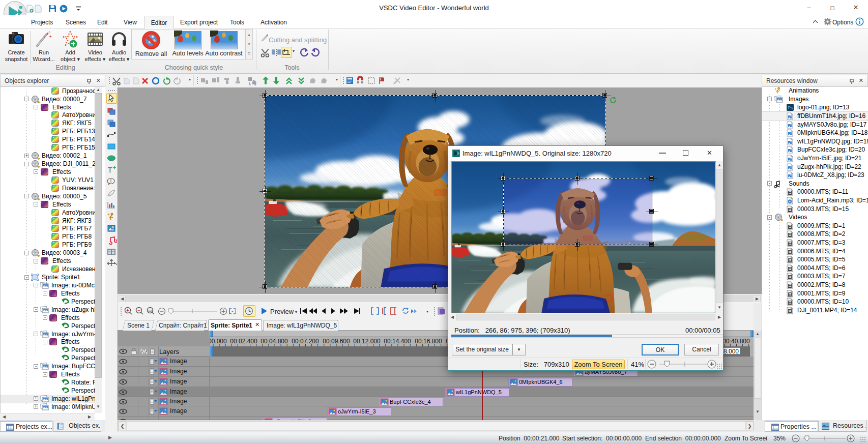 This screenshot has width=868, height=444. What do you see at coordinates (736, 341) in the screenshot?
I see `svg-text: 00:40.800` at bounding box center [736, 341].